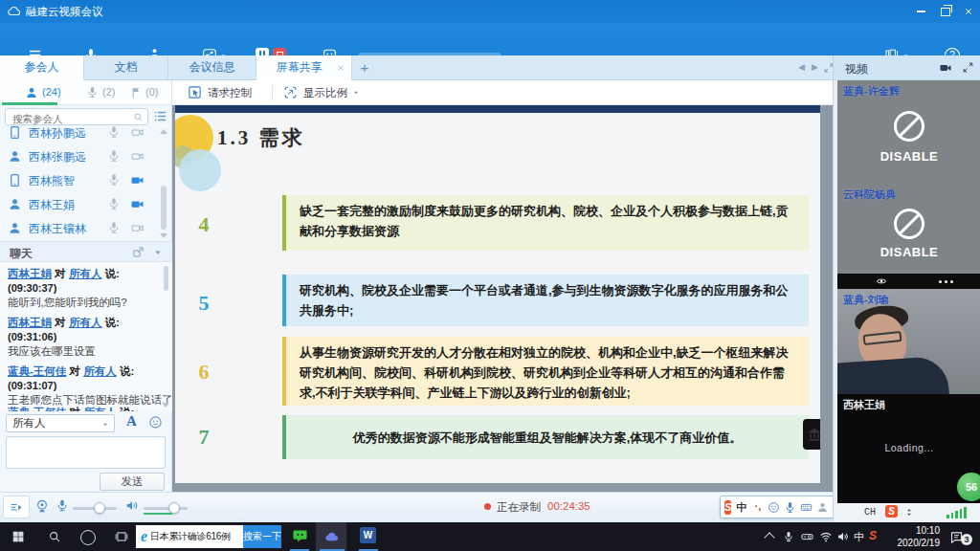 The width and height of the screenshot is (980, 551). I want to click on taskbar-search-icon, so click(55, 537).